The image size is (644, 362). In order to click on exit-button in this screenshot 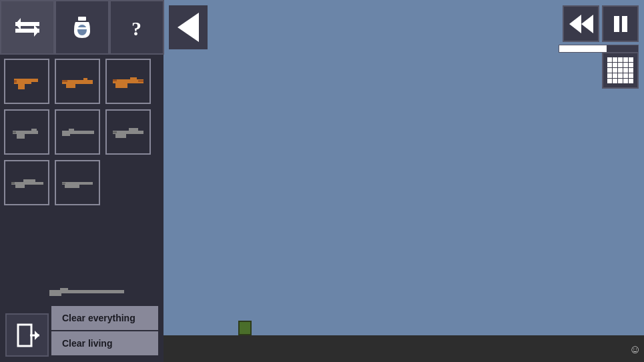, I will do `click(27, 335)`.